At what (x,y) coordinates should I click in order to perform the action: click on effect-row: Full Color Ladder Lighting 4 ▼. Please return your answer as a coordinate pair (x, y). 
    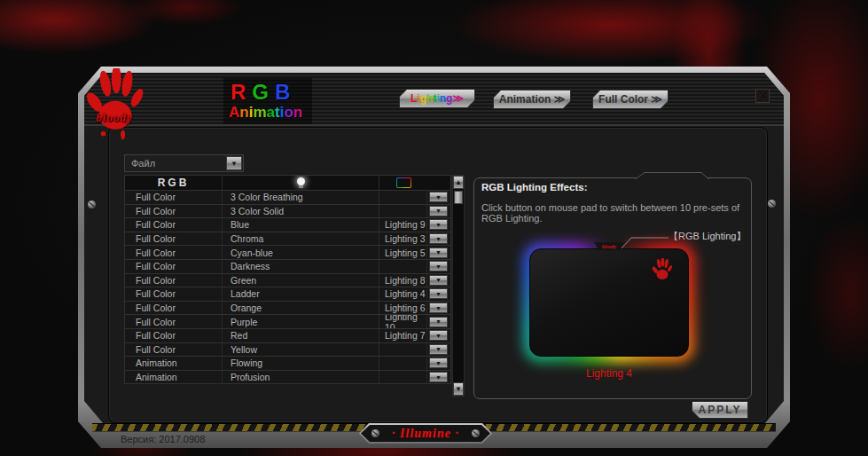
    Looking at the image, I should click on (287, 295).